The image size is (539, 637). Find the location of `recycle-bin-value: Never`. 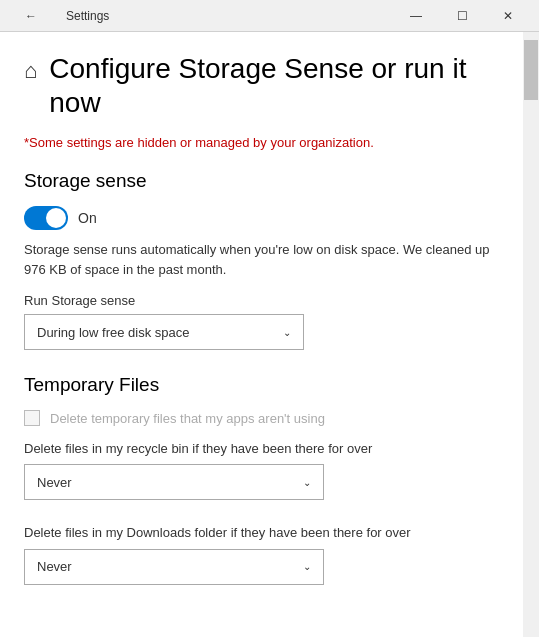

recycle-bin-value: Never is located at coordinates (54, 482).